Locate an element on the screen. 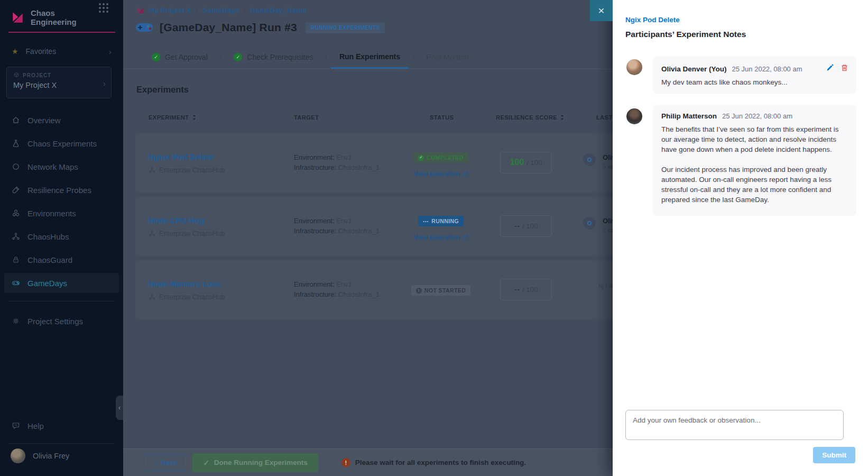  comment-card: Philip Matterson 25 Jun 2022, 08:00 am T… is located at coordinates (755, 160).